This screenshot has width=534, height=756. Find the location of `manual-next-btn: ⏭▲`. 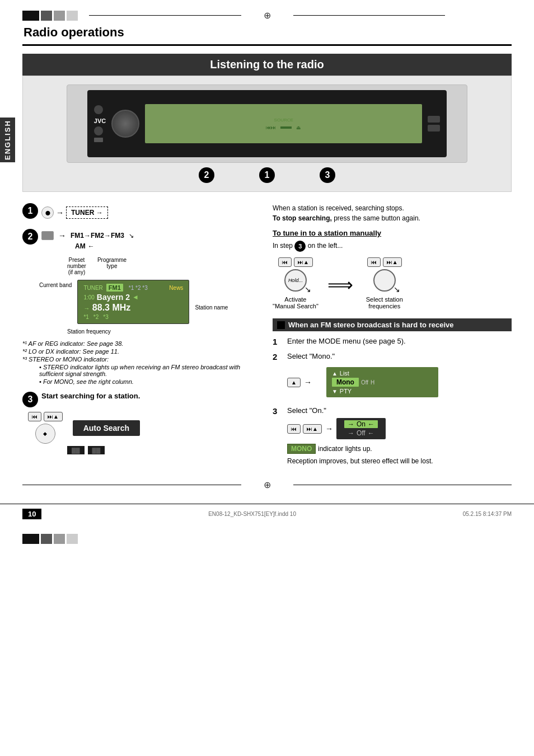

manual-next-btn: ⏭▲ is located at coordinates (303, 262).